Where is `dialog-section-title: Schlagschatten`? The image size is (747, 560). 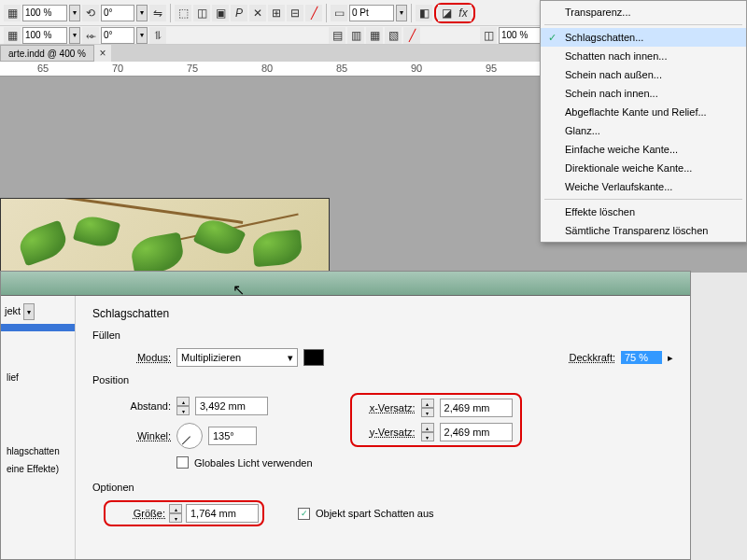 dialog-section-title: Schlagschatten is located at coordinates (383, 314).